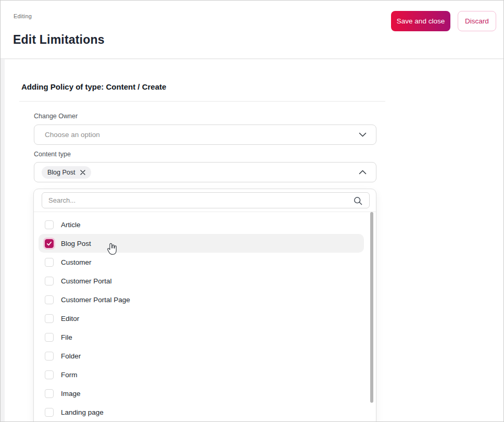  What do you see at coordinates (83, 172) in the screenshot?
I see `chip-remove-icon` at bounding box center [83, 172].